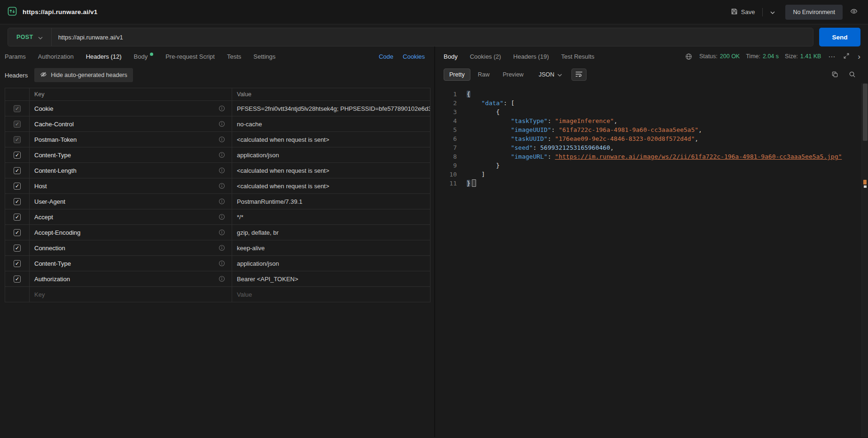 The height and width of the screenshot is (438, 868). I want to click on request-tab-pre-request-script: Pre-request Script, so click(190, 56).